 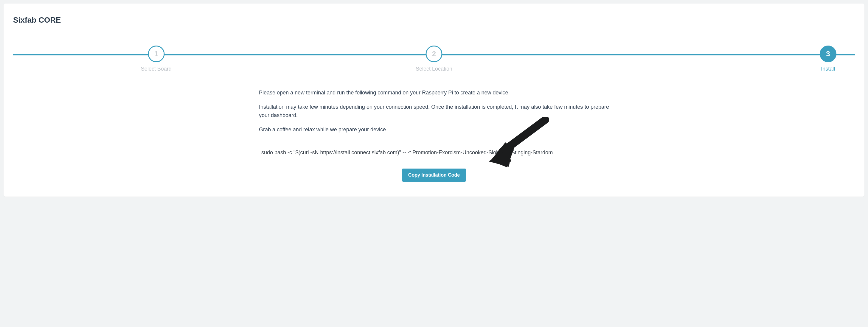 What do you see at coordinates (434, 153) in the screenshot?
I see `installation-code-input` at bounding box center [434, 153].